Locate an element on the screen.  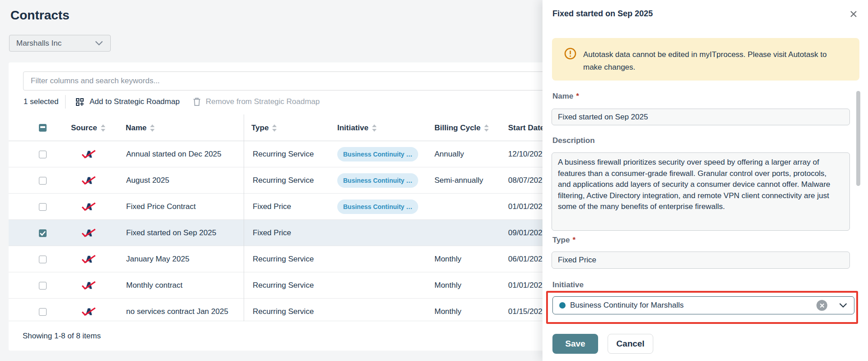
cell-start-date: 08/07/2025 is located at coordinates (527, 180).